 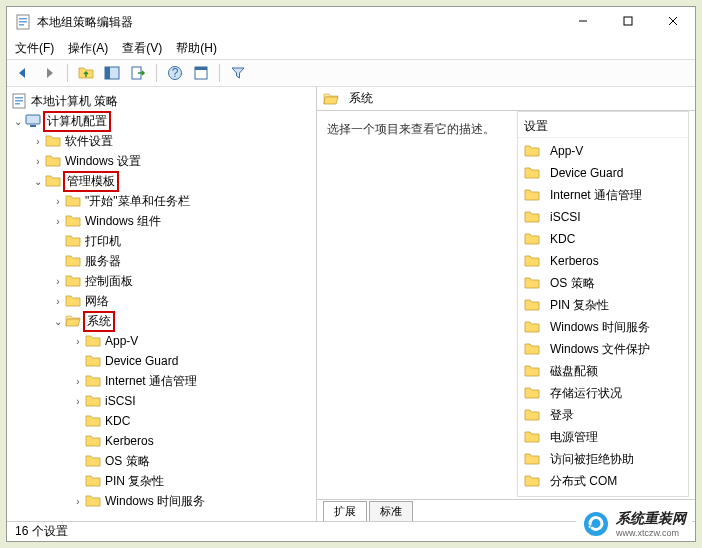 What do you see at coordinates (34, 48) in the screenshot?
I see `menu-file: 文件(F)` at bounding box center [34, 48].